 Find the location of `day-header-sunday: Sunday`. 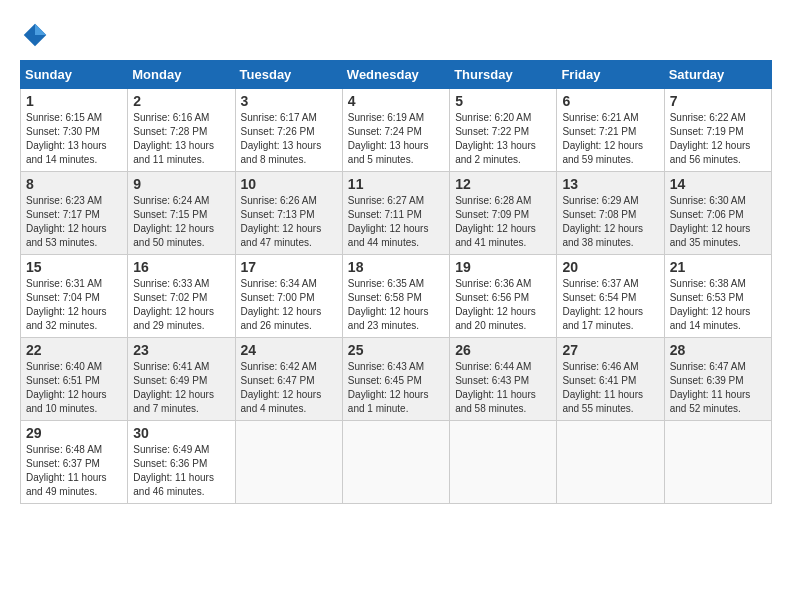

day-header-sunday: Sunday is located at coordinates (74, 75).